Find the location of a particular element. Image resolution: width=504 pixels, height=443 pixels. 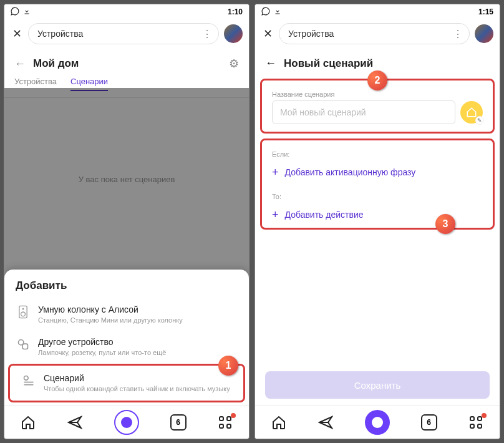

sheet-item-sub: Лампочку, розетку, пульт или что-то ещё is located at coordinates (102, 353).